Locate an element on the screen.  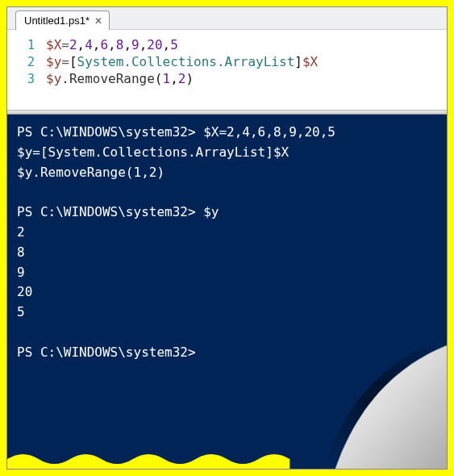
code-line: 2$y=[System.Collections.ArrayList]$X is located at coordinates (227, 61).